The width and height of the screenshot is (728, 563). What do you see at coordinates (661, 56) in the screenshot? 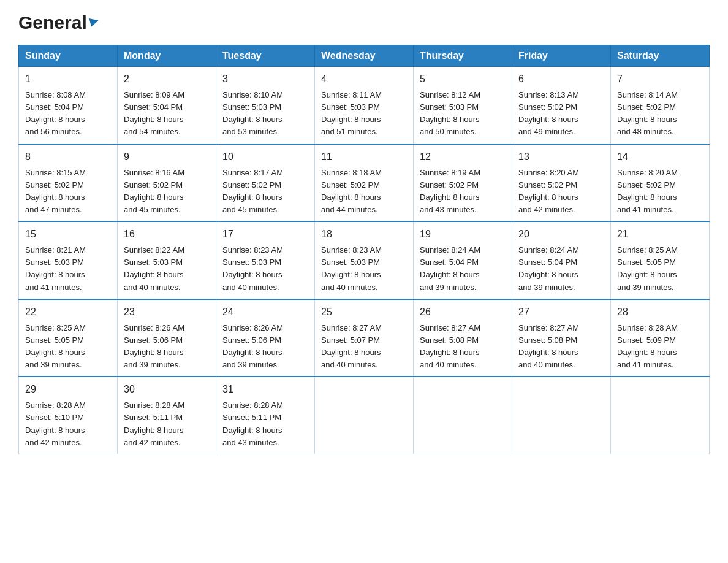
I see `col-header-saturday: Saturday` at bounding box center [661, 56].